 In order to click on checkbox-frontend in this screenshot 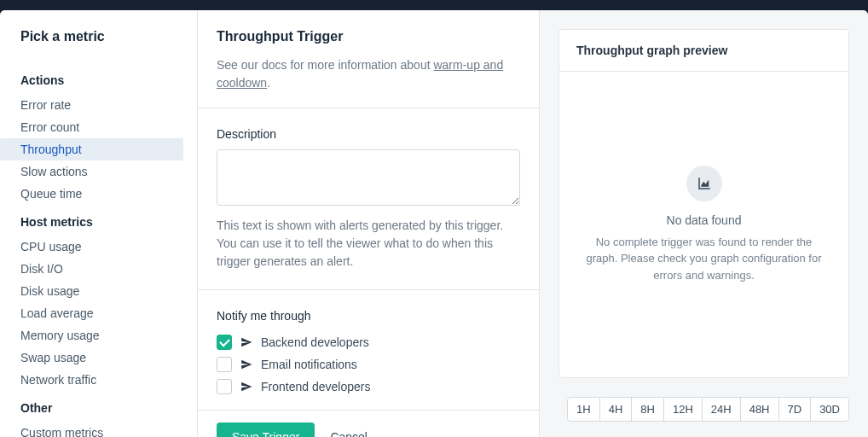, I will do `click(224, 387)`.